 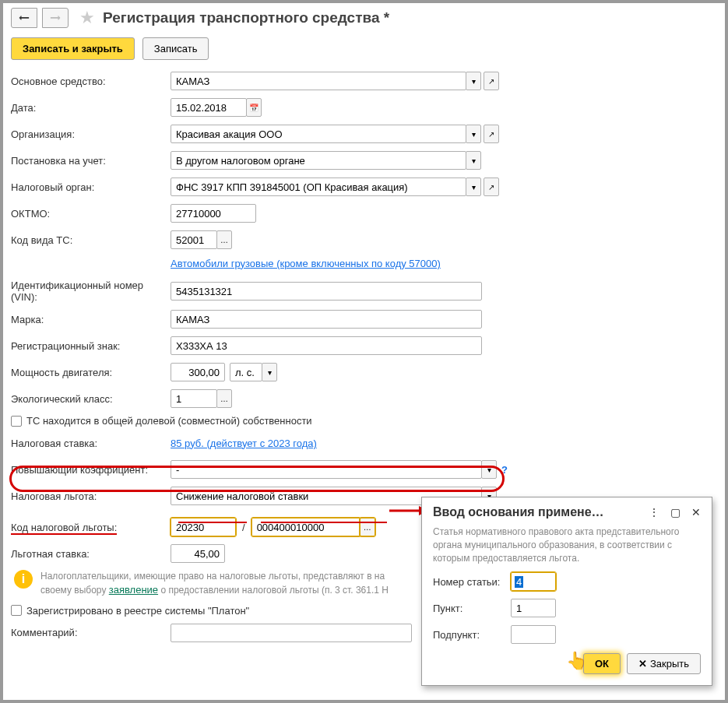 What do you see at coordinates (472, 635) in the screenshot?
I see `subpunkt-label: Подпункт:` at bounding box center [472, 635].